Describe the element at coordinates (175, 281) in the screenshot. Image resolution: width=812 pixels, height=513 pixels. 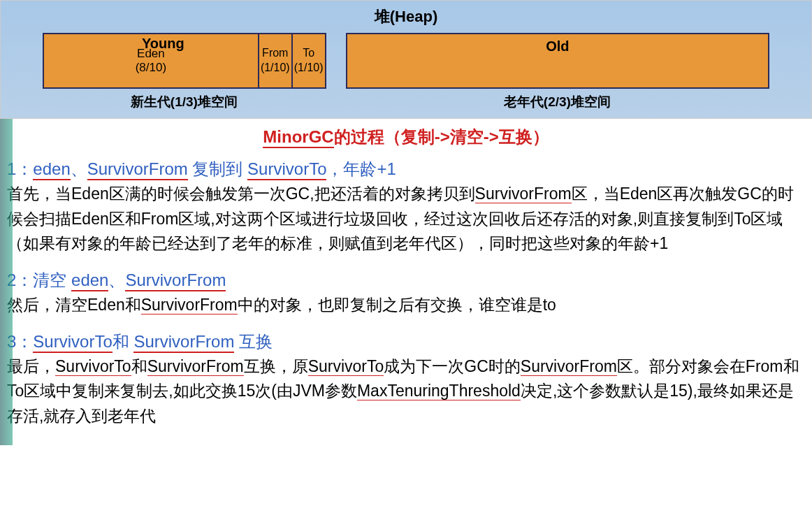
I see `term-survivorfrom2: SurvivorFrom` at that location.